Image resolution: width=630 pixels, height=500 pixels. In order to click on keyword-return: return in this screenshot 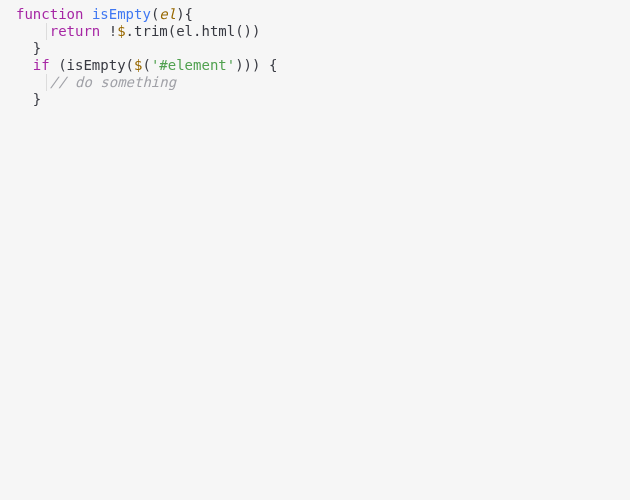, I will do `click(76, 31)`.